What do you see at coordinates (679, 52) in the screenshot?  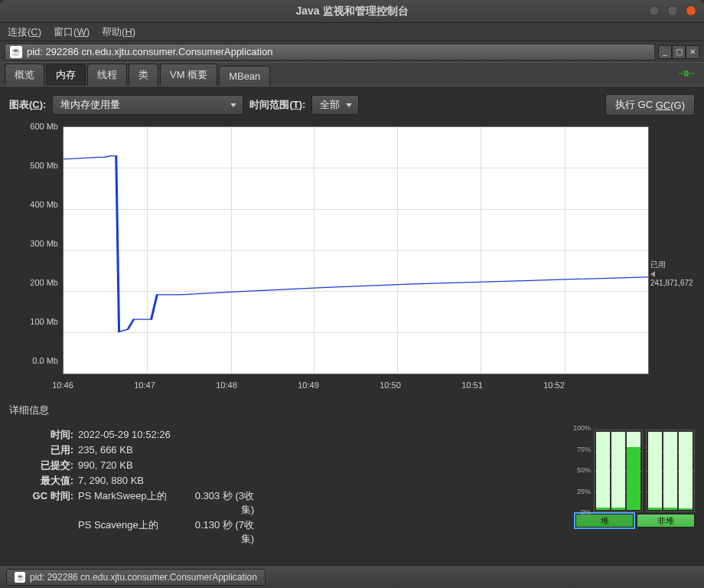 I see `subwindow-maximize-button: ▢` at bounding box center [679, 52].